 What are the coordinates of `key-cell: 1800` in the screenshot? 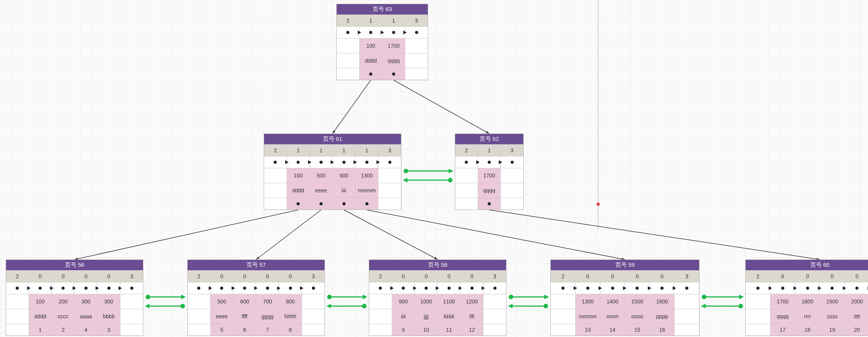 It's located at (808, 302).